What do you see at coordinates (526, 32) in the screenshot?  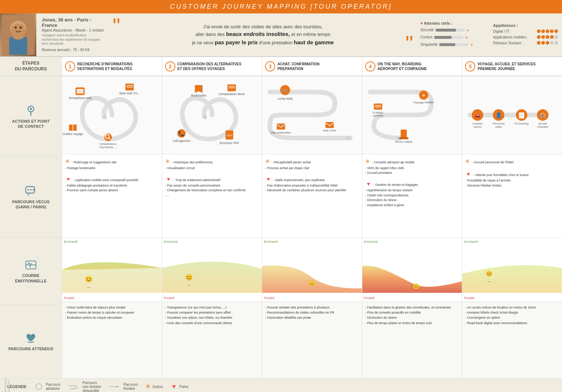 I see `appetence-digital: Digital / IT :` at bounding box center [526, 32].